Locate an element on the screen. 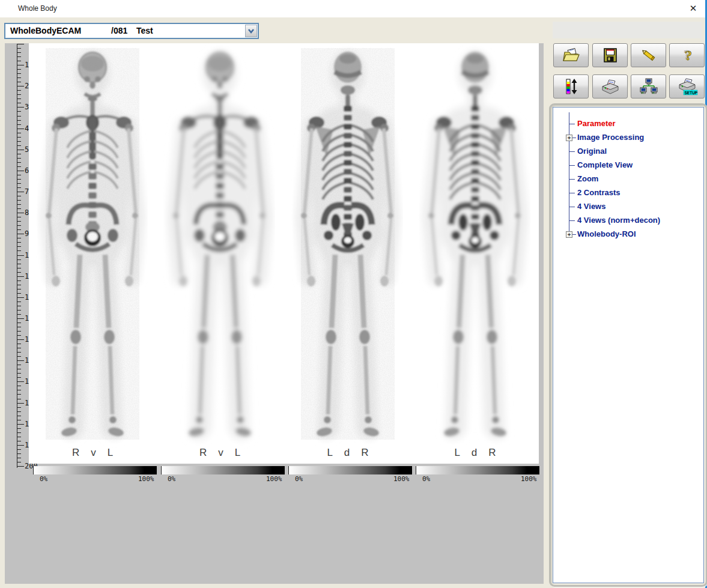 This screenshot has height=588, width=707. save-button is located at coordinates (610, 55).